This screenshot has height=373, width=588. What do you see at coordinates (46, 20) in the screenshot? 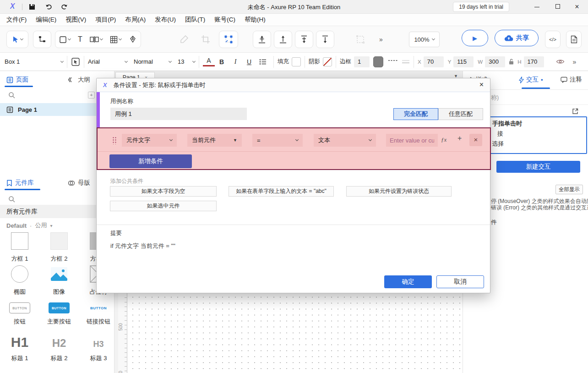
I see `menu-edit: 编辑(E)` at bounding box center [46, 20].